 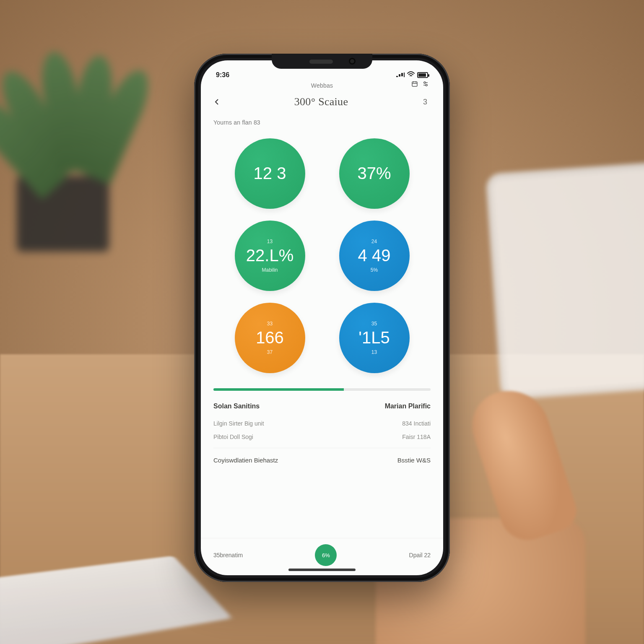 I want to click on list-right-header: Marian Plarific, so click(x=408, y=406).